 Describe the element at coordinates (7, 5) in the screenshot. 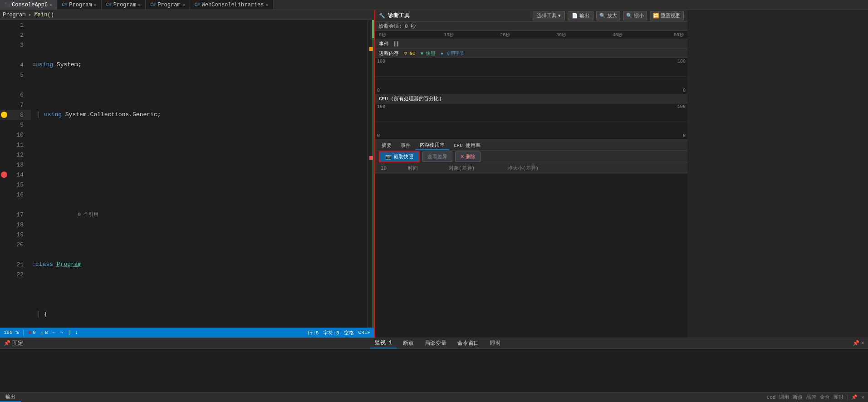

I see `tab-icon-cs: ⬛` at that location.